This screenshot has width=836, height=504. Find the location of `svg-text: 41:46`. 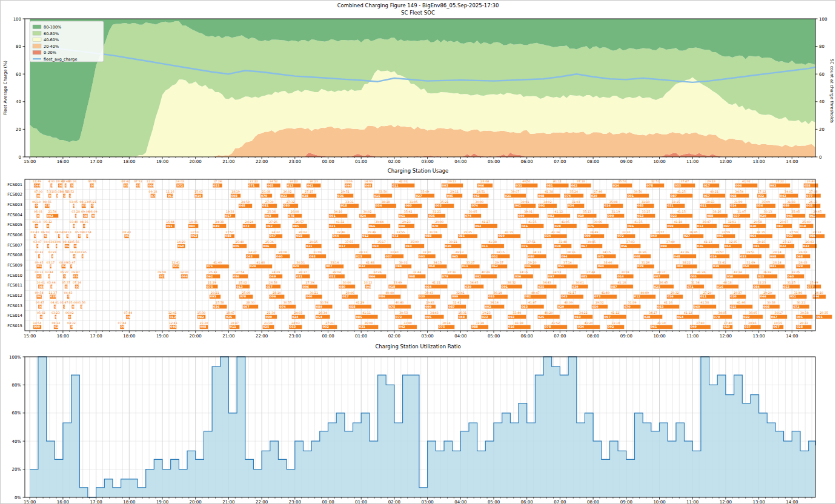

svg-text: 41:46 is located at coordinates (741, 303).